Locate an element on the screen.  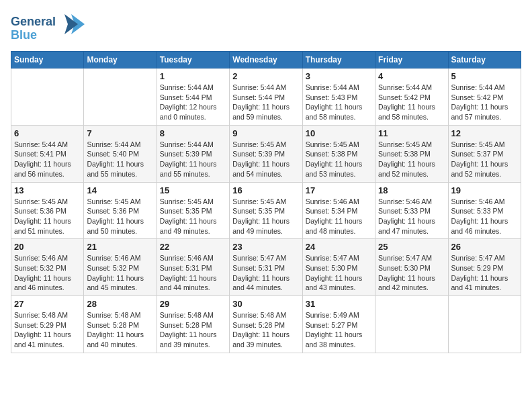
column-header-tuesday: Tuesday is located at coordinates (193, 60).